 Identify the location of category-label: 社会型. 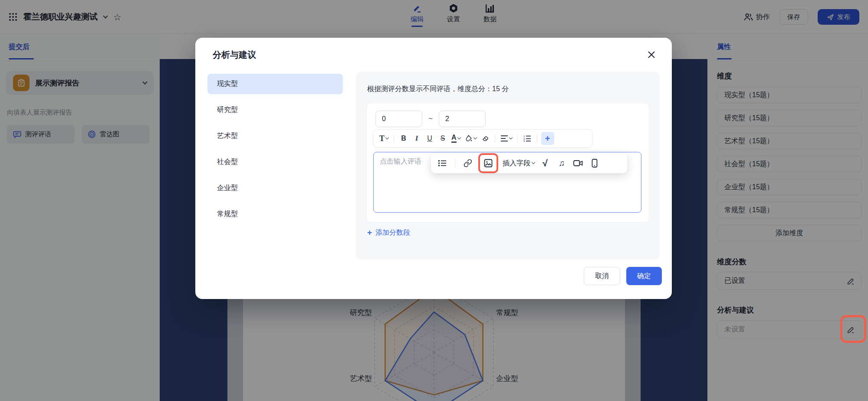
(227, 162).